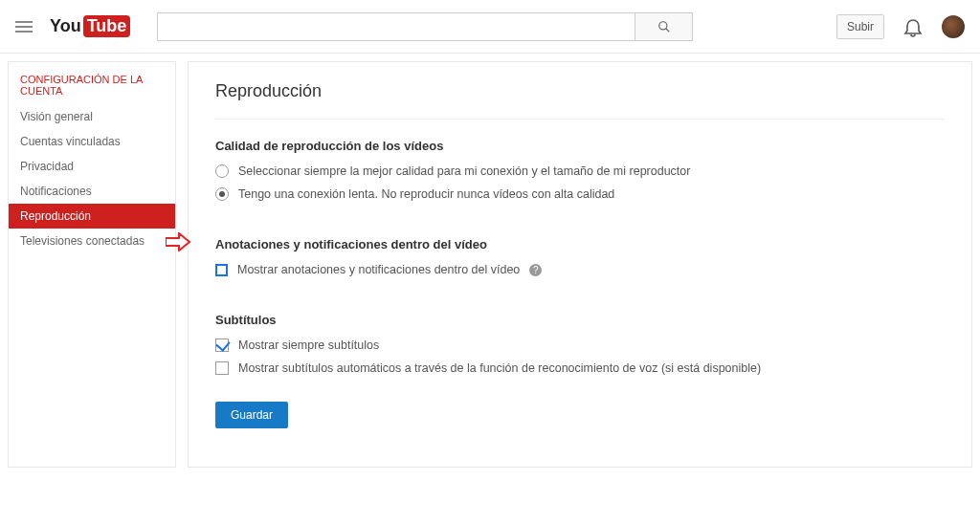  I want to click on subtitles-section-title: Subtítulos, so click(580, 319).